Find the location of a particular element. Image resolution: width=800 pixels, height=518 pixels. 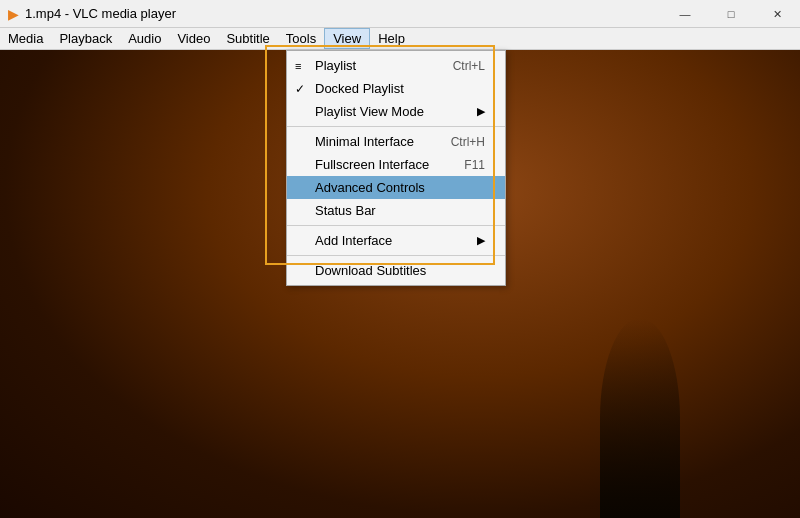

vlc-icon: ▶ is located at coordinates (14, 14).